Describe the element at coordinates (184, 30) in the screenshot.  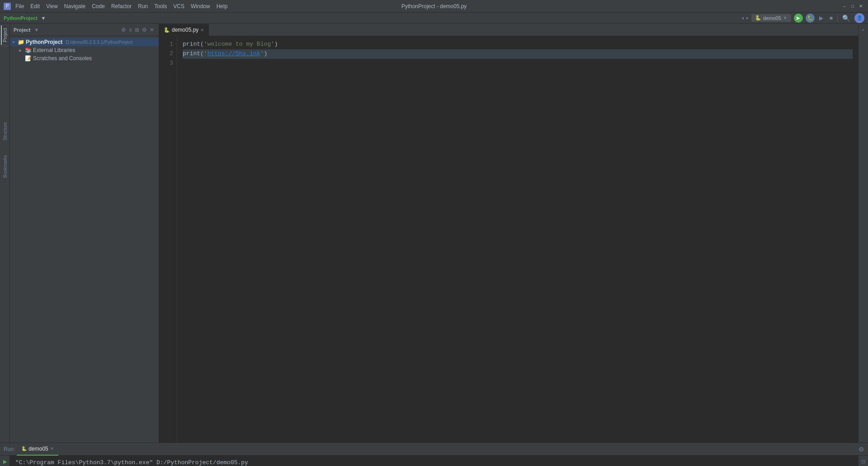
I see `editor-tab-demo05: 🐍 demo05.py ✕` at that location.